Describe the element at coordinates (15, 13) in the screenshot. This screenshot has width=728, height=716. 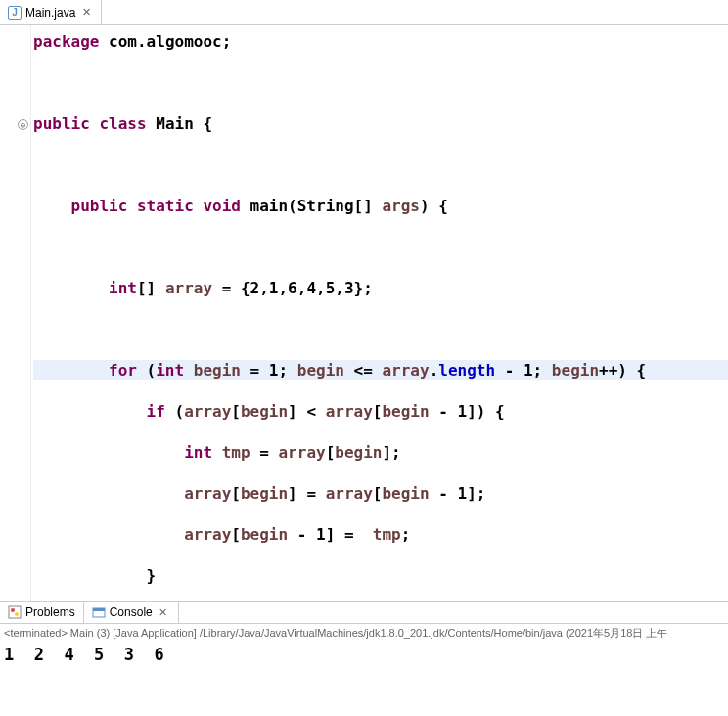
I see `java-file-icon: J` at that location.